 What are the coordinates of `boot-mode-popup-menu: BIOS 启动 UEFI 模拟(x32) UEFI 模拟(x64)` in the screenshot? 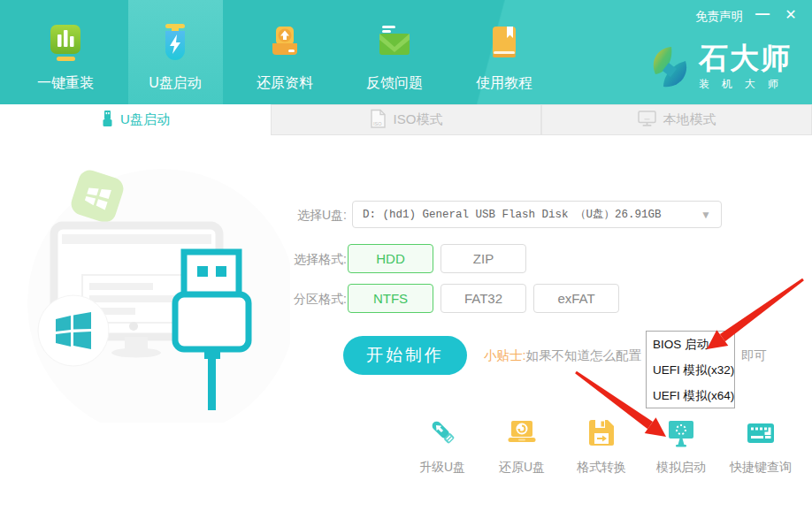 It's located at (690, 370).